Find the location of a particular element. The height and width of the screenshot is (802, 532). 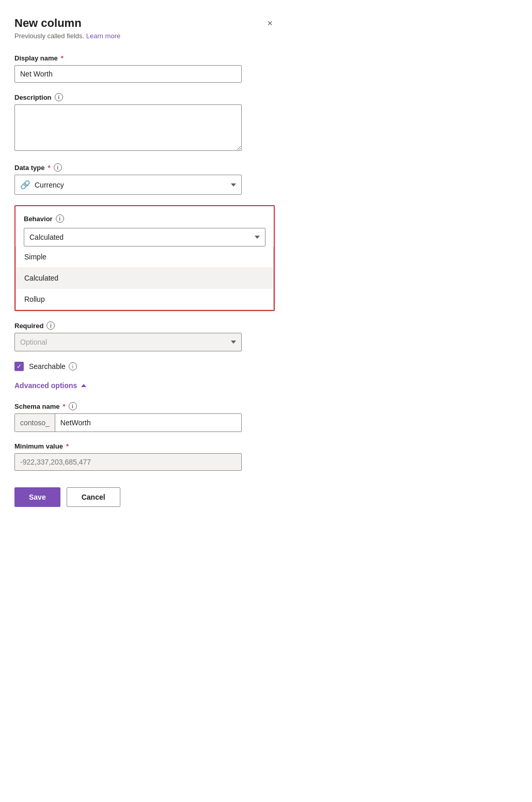

behavior-chevron-icon is located at coordinates (257, 237).